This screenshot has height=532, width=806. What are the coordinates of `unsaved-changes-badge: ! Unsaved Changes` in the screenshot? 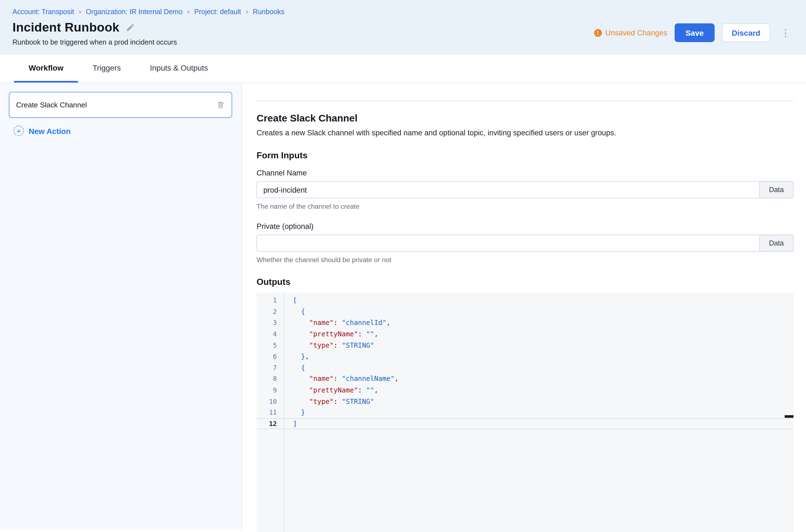 It's located at (630, 33).